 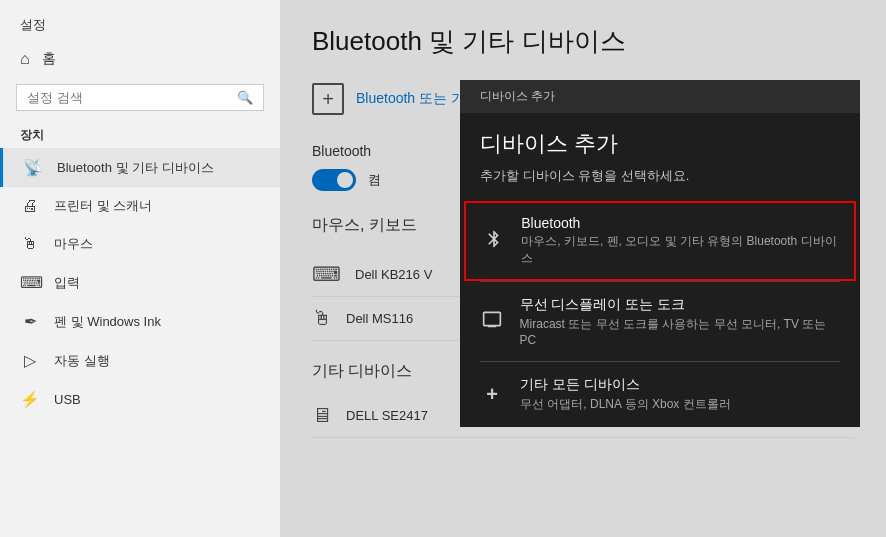 What do you see at coordinates (33, 168) in the screenshot?
I see `sidebar-icon-bluetooth: 📡` at bounding box center [33, 168].